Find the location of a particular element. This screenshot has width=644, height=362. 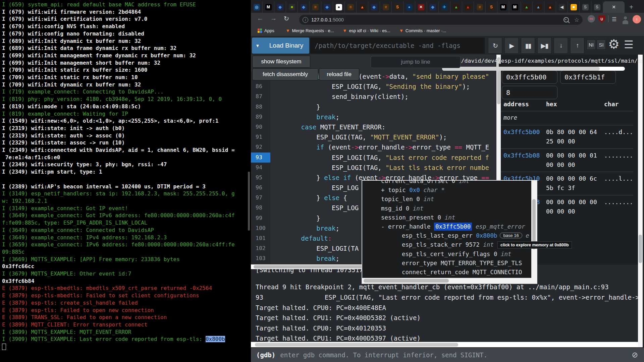

popup-horizontal-scrollbar is located at coordinates (449, 281).